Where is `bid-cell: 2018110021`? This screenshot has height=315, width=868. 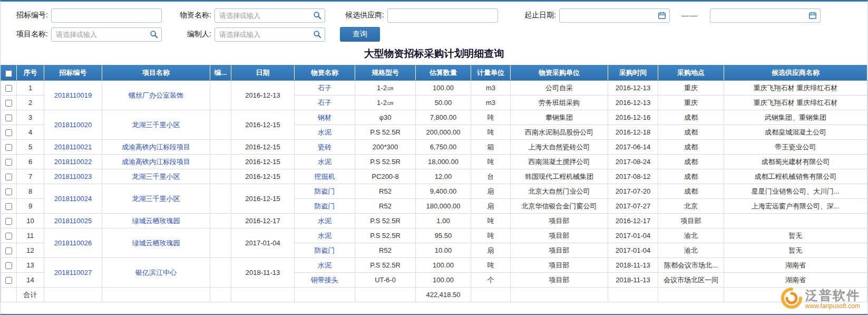
bid-cell: 2018110021 is located at coordinates (73, 147).